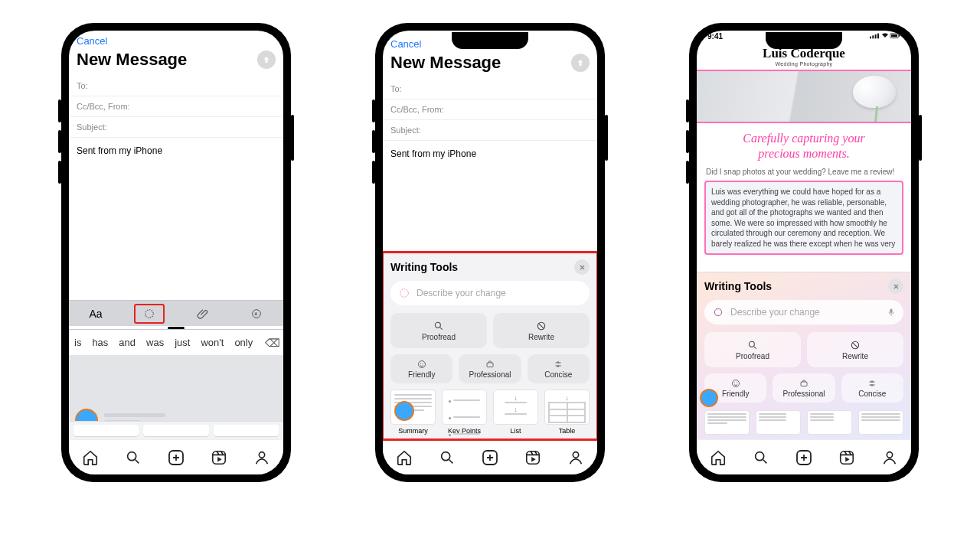 This screenshot has height=551, width=980. What do you see at coordinates (727, 422) in the screenshot?
I see `summary-option` at bounding box center [727, 422].